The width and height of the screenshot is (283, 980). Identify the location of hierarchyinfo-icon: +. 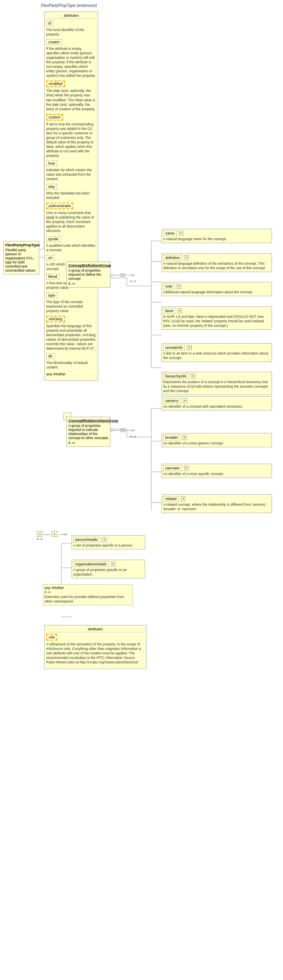
(193, 376).